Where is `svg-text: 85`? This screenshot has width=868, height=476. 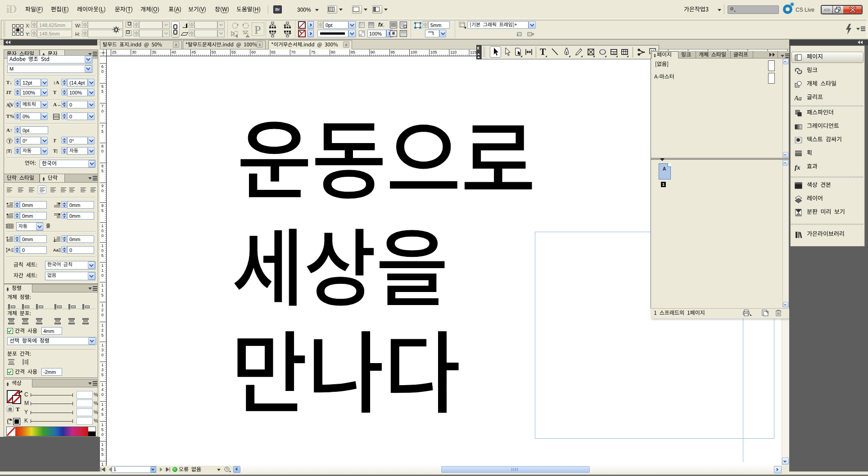
svg-text: 85 is located at coordinates (353, 52).